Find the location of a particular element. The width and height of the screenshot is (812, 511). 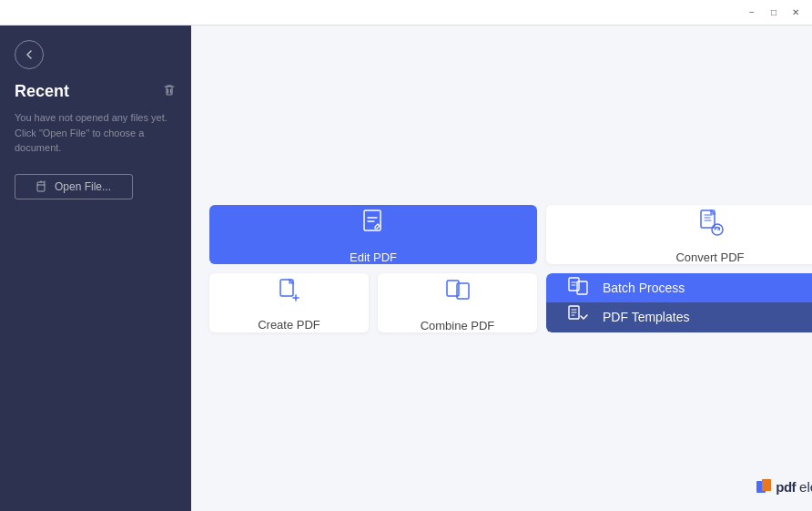

back-button is located at coordinates (29, 55).